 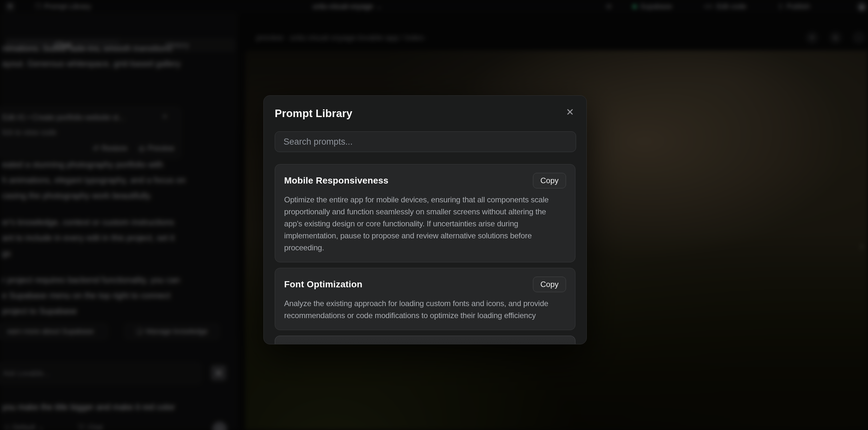 What do you see at coordinates (425, 181) in the screenshot?
I see `prompt-card-header: Mobile Responsiveness Copy` at bounding box center [425, 181].